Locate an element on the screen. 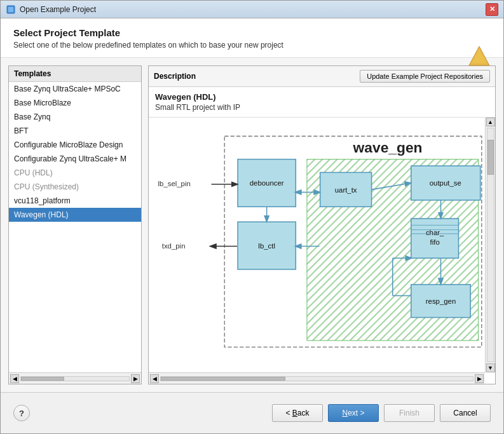  project-description: Wavegen (HDL) Small RTL project with IP is located at coordinates (322, 102).